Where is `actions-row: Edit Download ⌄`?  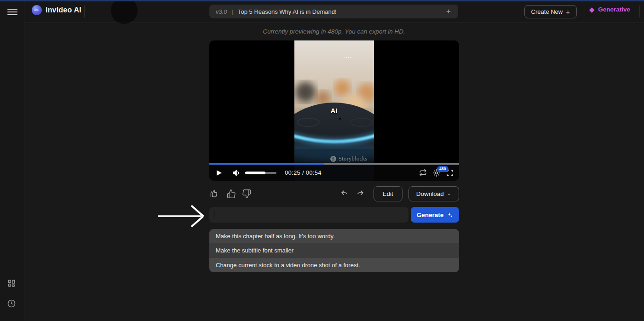 actions-row: Edit Download ⌄ is located at coordinates (334, 194).